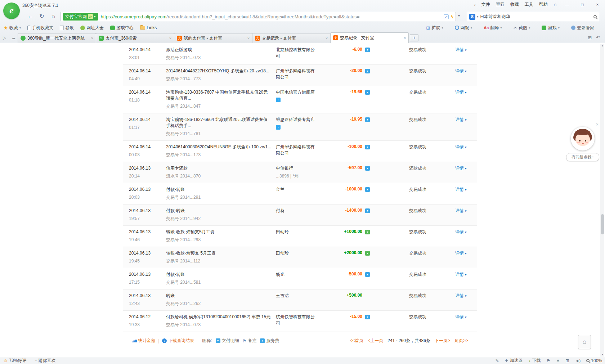  I want to click on tool-翻译: Aa 翻译 ▾, so click(493, 28).